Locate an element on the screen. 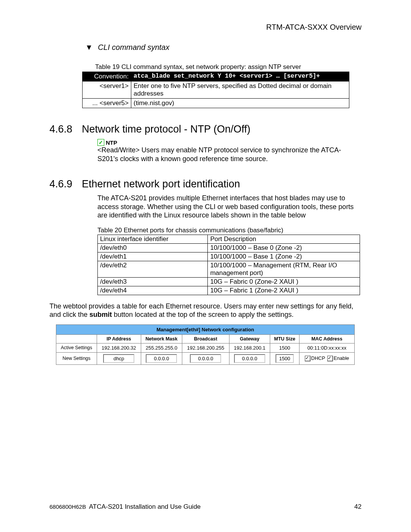 The height and width of the screenshot is (532, 411). ntp-label: NTP is located at coordinates (112, 142).